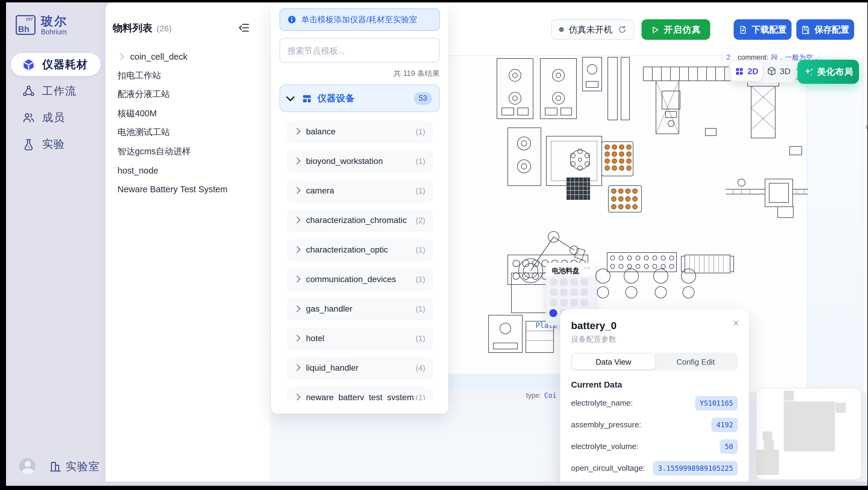 Image resolution: width=868 pixels, height=490 pixels. I want to click on material-item: 配液分液工站, so click(188, 94).